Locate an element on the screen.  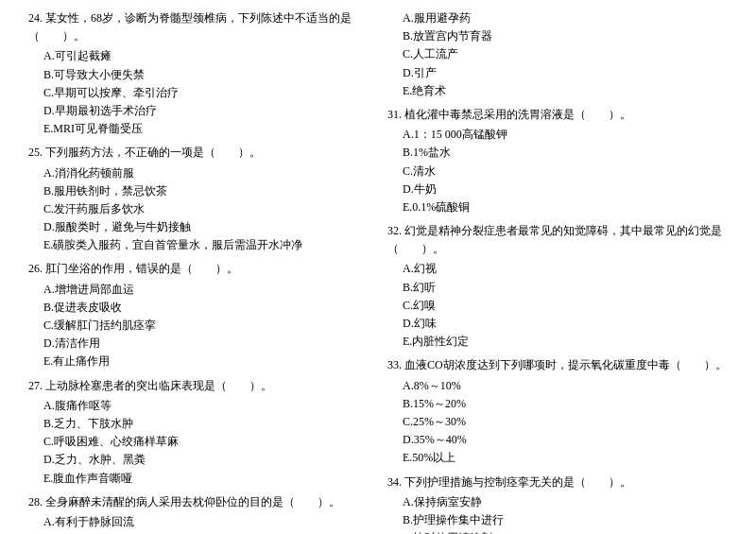
question-25-title: 25. 下列服药方法，不正确的一项是（ ）。 is located at coordinates (197, 153).